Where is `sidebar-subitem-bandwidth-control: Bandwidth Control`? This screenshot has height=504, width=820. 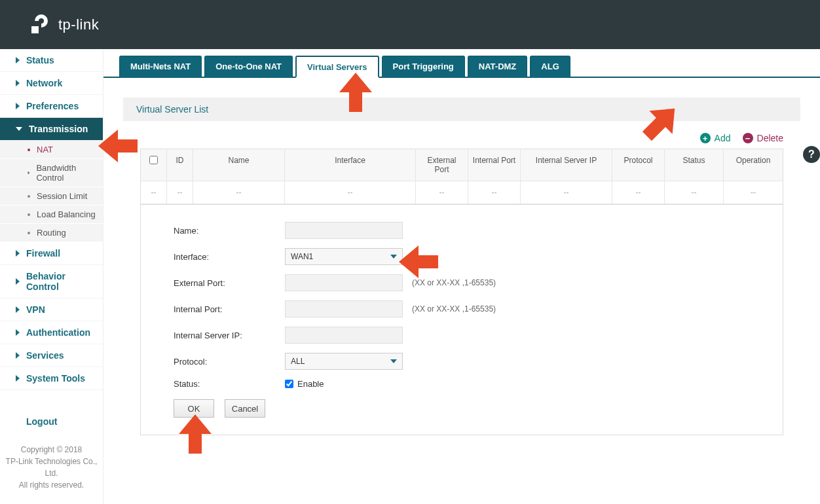 sidebar-subitem-bandwidth-control: Bandwidth Control is located at coordinates (51, 173).